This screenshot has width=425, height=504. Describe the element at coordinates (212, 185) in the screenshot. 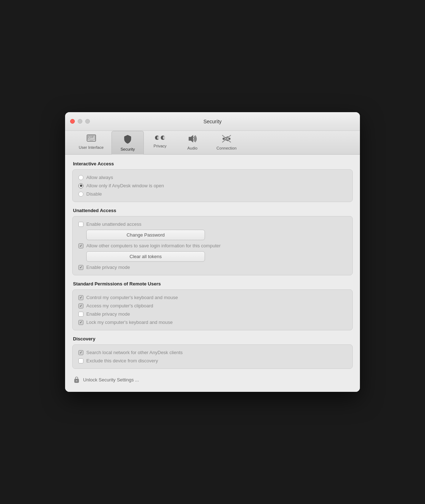

I see `interactive-access-section: Allow always Allow only if AnyDesk windo…` at that location.